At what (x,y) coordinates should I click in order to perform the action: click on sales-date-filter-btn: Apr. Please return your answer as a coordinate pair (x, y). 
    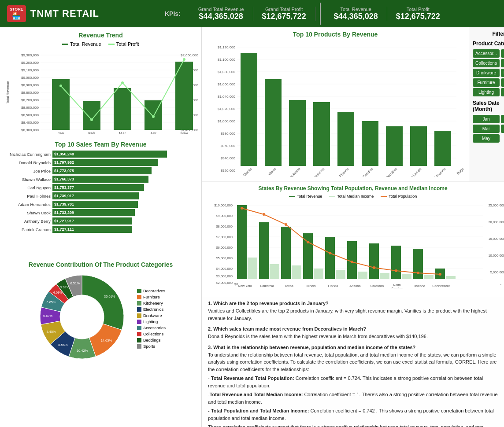
    Looking at the image, I should click on (502, 129).